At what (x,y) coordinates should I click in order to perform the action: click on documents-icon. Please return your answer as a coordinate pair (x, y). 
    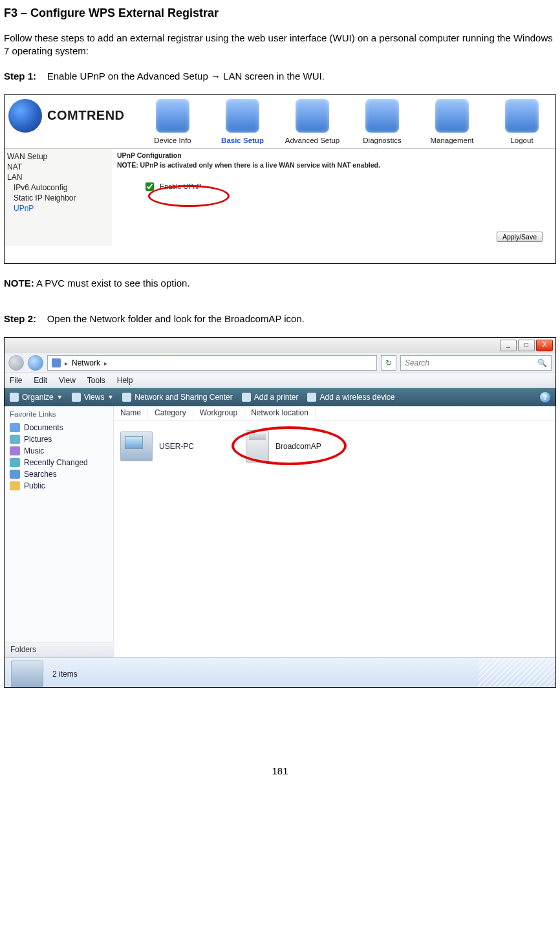
    Looking at the image, I should click on (15, 428).